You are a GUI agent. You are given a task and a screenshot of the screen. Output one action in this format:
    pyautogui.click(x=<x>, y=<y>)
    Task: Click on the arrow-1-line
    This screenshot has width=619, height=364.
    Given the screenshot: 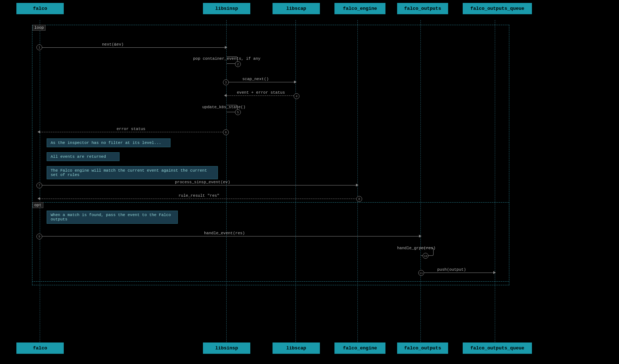 What is the action you would take?
    pyautogui.click(x=133, y=47)
    